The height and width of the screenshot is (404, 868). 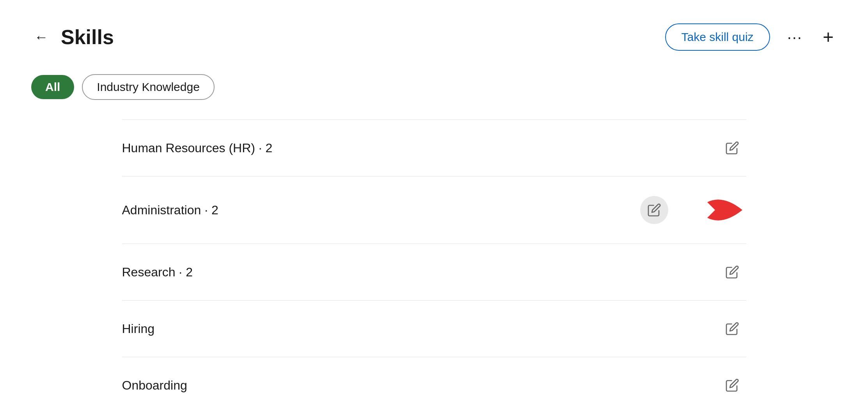 What do you see at coordinates (148, 87) in the screenshot?
I see `tab-industry-knowledge: Industry Knowledge` at bounding box center [148, 87].